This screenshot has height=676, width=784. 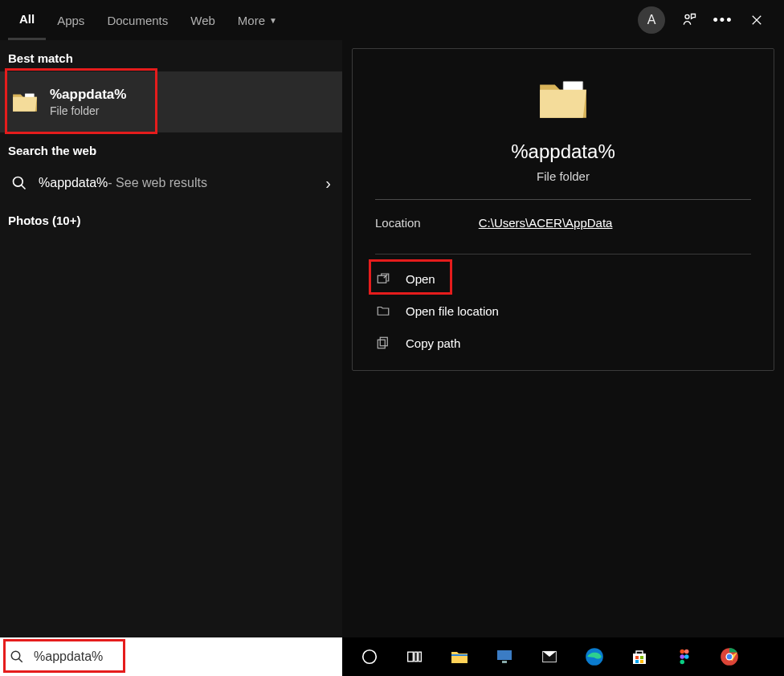 What do you see at coordinates (563, 254) in the screenshot?
I see `divider` at bounding box center [563, 254].